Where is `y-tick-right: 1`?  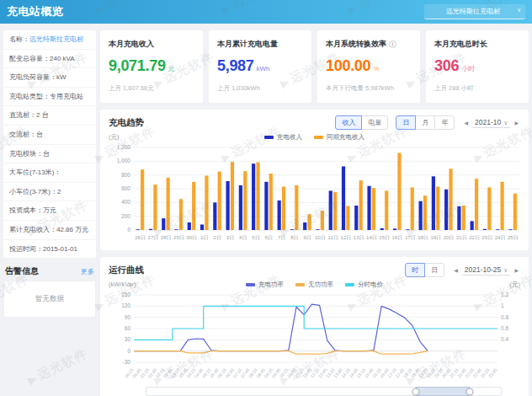 y-tick-right: 1 is located at coordinates (503, 305).